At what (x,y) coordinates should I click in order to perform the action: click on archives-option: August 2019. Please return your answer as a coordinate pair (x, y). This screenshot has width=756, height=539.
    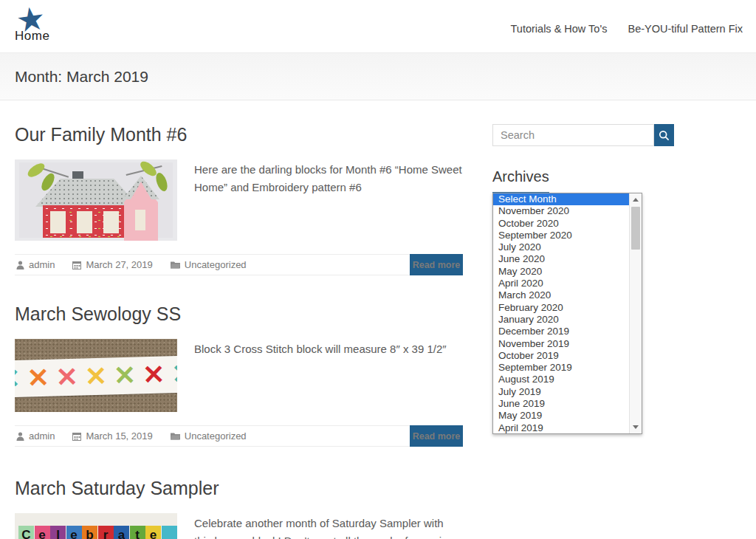
    Looking at the image, I should click on (561, 380).